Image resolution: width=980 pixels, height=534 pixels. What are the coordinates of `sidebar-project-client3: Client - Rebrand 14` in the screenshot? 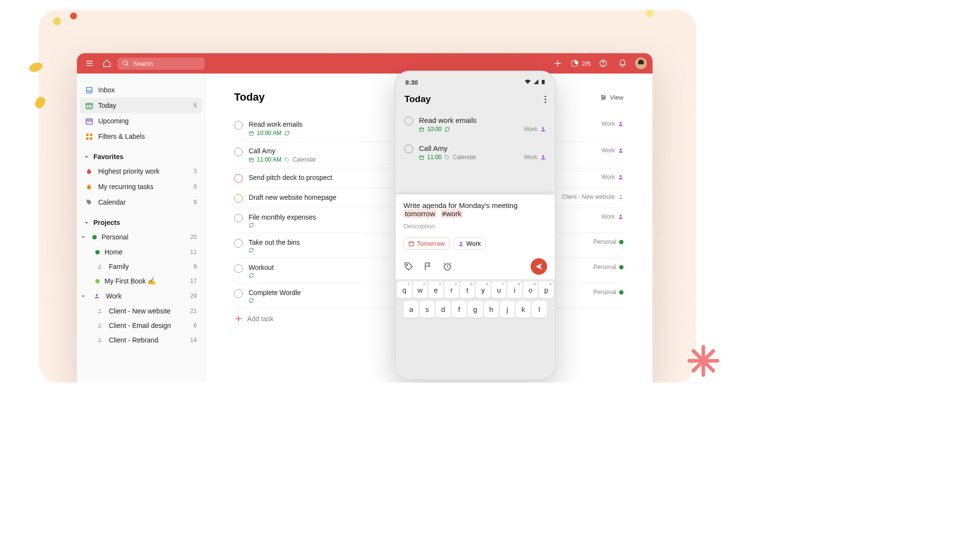 It's located at (146, 340).